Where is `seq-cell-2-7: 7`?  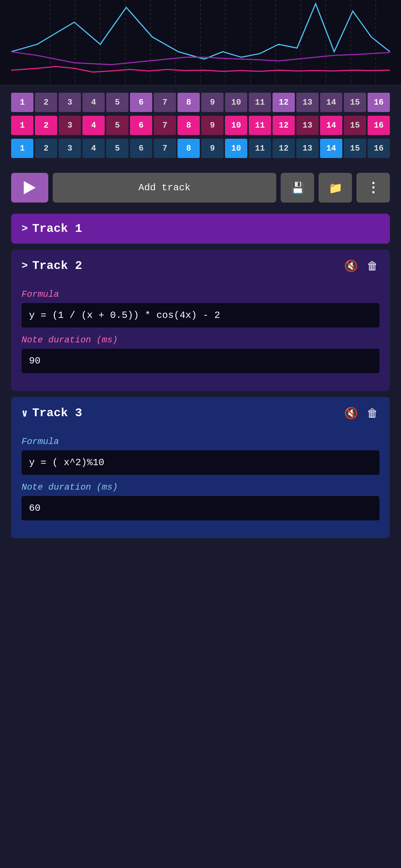
seq-cell-2-7: 7 is located at coordinates (165, 125).